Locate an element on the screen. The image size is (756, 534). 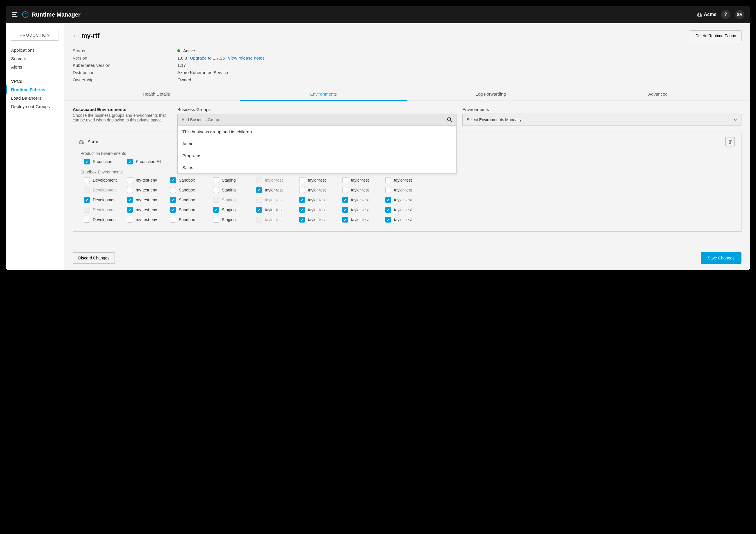
sidebar-item-alerts: Alerts is located at coordinates (35, 67).